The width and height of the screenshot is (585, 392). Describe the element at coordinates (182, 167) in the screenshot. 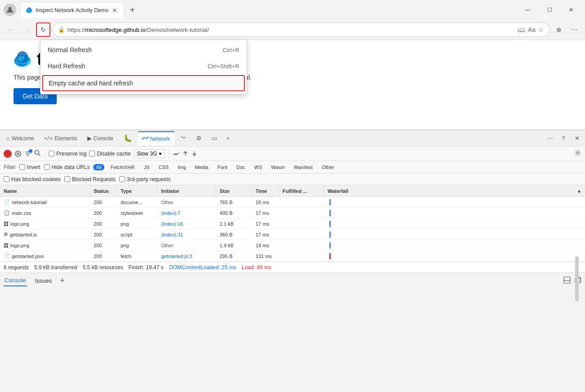

I see `filter-img-button: Img` at that location.